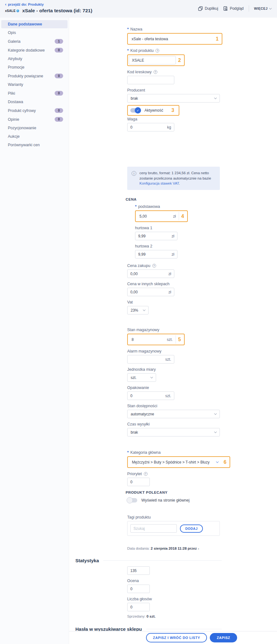 The height and width of the screenshot is (644, 277). I want to click on opakowanie-input, so click(147, 396).